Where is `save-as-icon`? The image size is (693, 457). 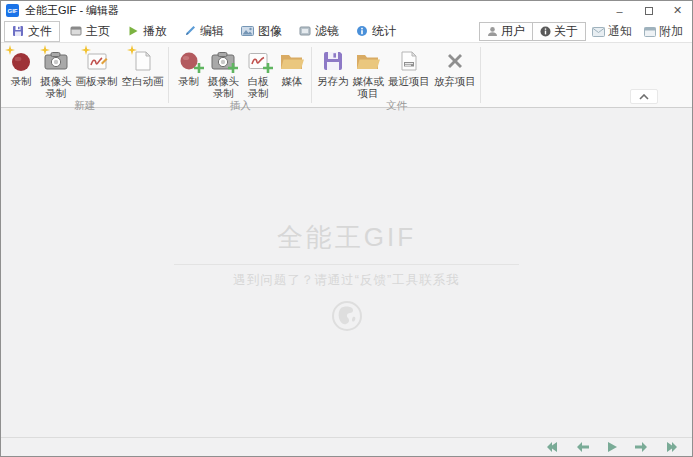
save-as-icon is located at coordinates (333, 61).